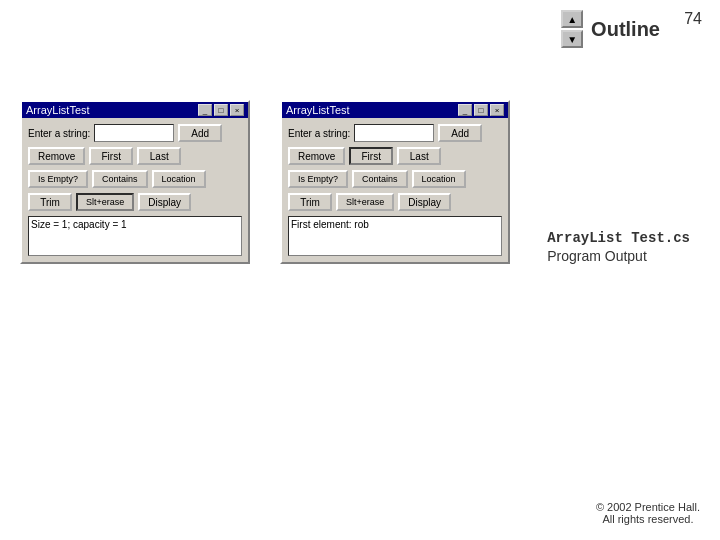 Image resolution: width=720 pixels, height=540 pixels. Describe the element at coordinates (205, 110) in the screenshot. I see `win-left-minimize: _` at that location.